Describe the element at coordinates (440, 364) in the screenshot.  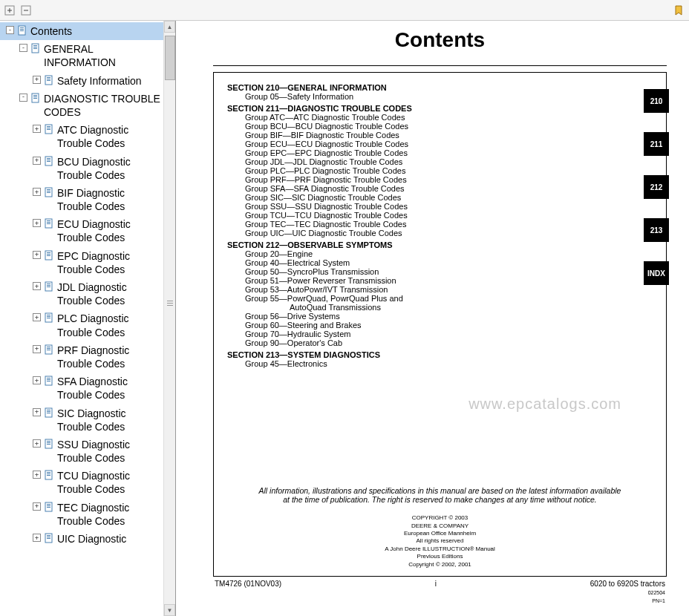
I see `group-line: Group 45—Electronics` at that location.